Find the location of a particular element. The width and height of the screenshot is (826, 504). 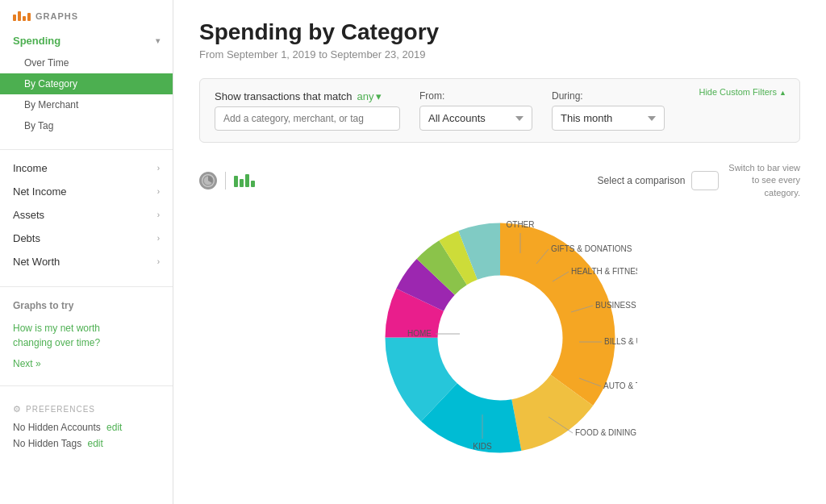

bar-icon-col3 is located at coordinates (247, 181).